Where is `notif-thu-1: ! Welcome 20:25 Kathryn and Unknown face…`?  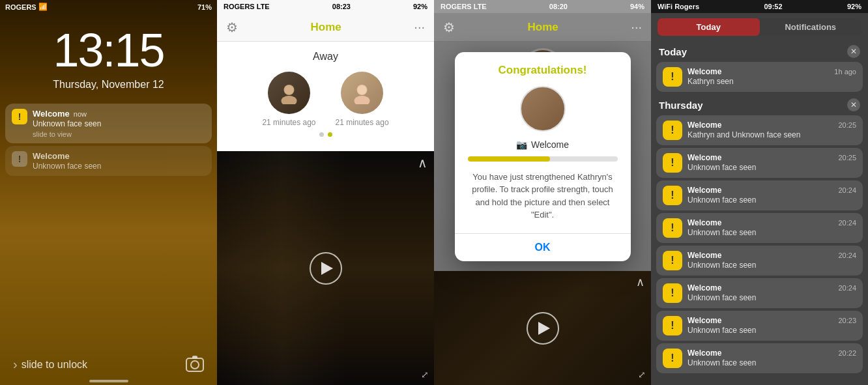 notif-thu-1: ! Welcome 20:25 Kathryn and Unknown face… is located at coordinates (760, 130).